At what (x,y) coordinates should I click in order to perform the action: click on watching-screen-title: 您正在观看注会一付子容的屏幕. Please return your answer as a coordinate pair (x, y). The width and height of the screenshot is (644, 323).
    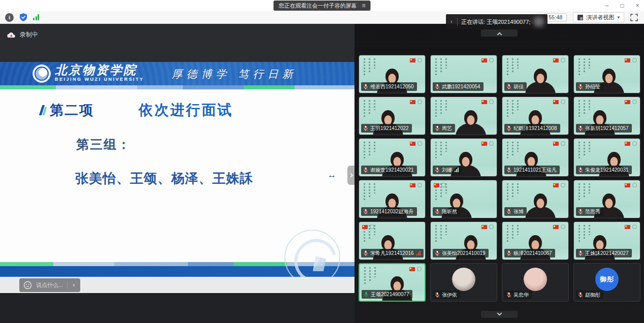
    Looking at the image, I should click on (317, 6).